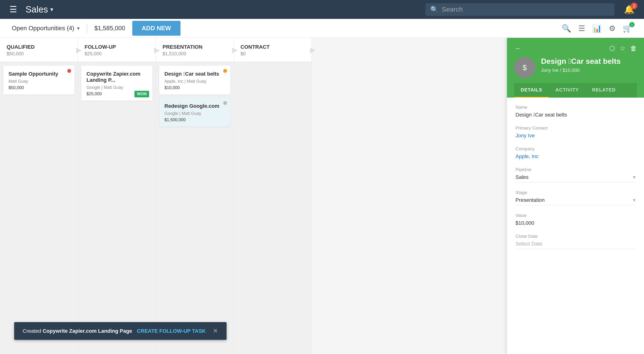  I want to click on back-icon: →, so click(518, 48).